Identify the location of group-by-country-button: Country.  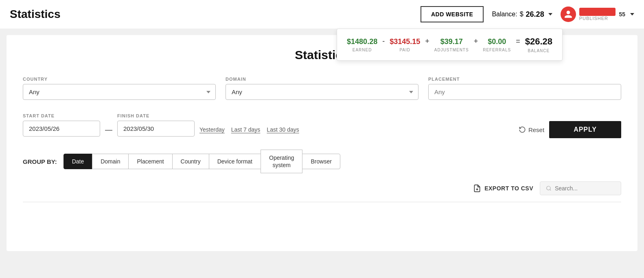
(191, 161).